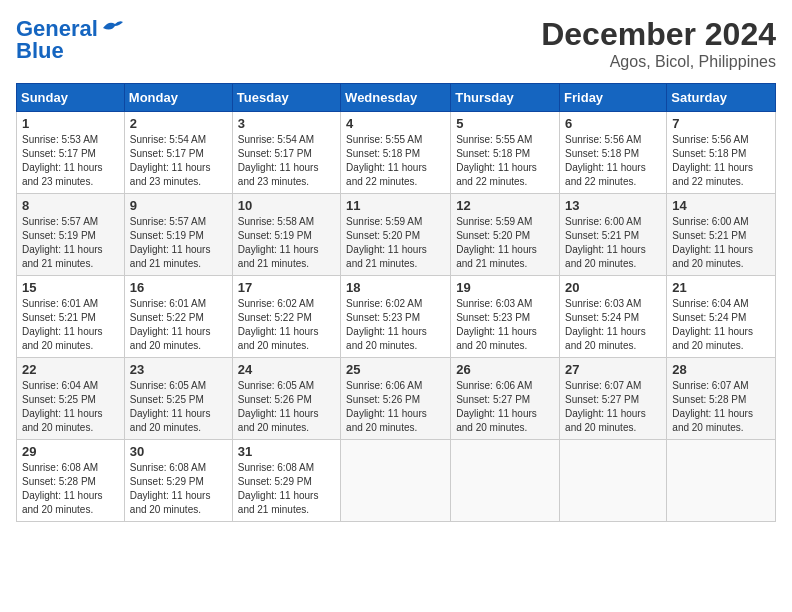 The width and height of the screenshot is (792, 612). Describe the element at coordinates (71, 317) in the screenshot. I see `calendar-cell: 15Sunrise: 6:01 AM Sunset: 5:21 PM Dayli…` at that location.